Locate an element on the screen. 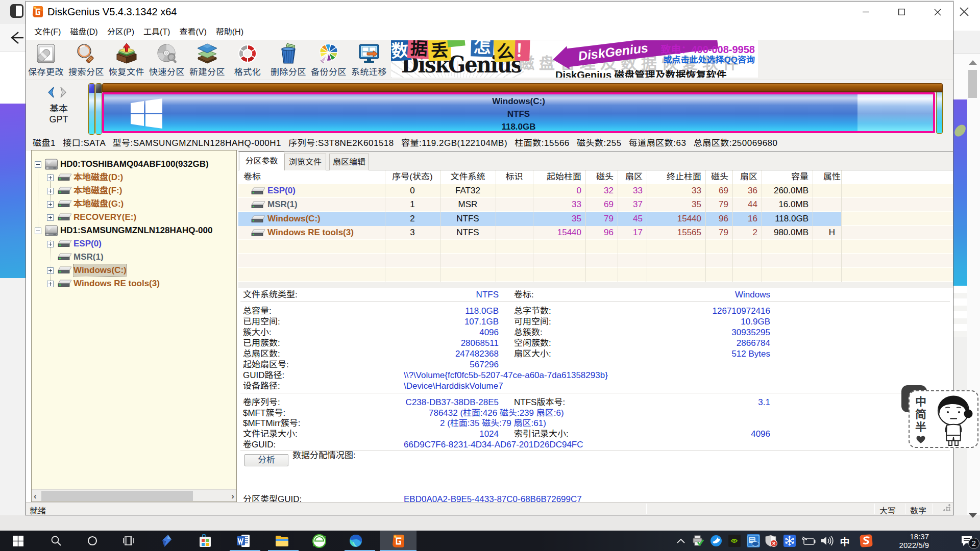 This screenshot has height=551, width=980. search-partition-button: 搜索分区 is located at coordinates (86, 60).